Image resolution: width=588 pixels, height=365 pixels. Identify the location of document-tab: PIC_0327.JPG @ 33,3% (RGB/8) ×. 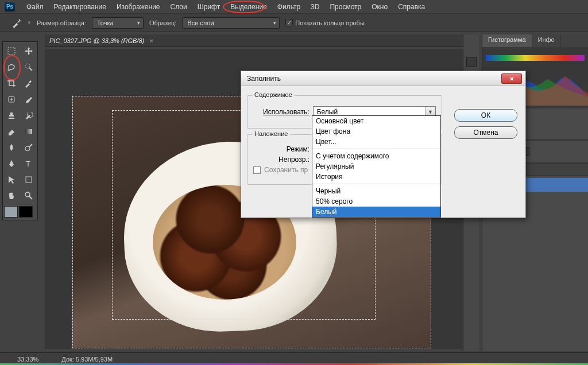
(101, 41).